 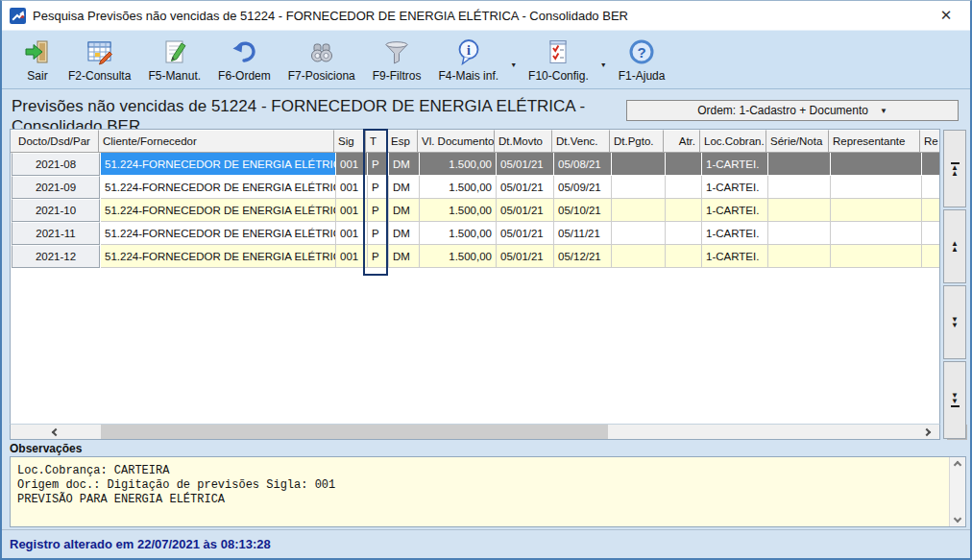 What do you see at coordinates (474, 233) in the screenshot?
I see `table-row: 2021-1151.224-FORNECEDOR DE ENERGIA ELÉT…` at bounding box center [474, 233].